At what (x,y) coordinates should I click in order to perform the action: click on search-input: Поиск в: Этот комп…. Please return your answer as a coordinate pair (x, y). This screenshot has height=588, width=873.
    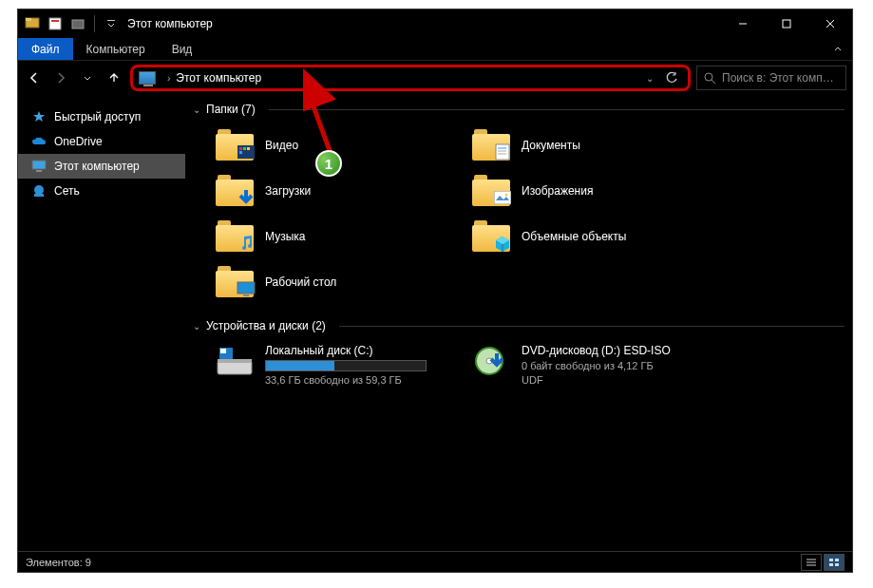
    Looking at the image, I should click on (771, 78).